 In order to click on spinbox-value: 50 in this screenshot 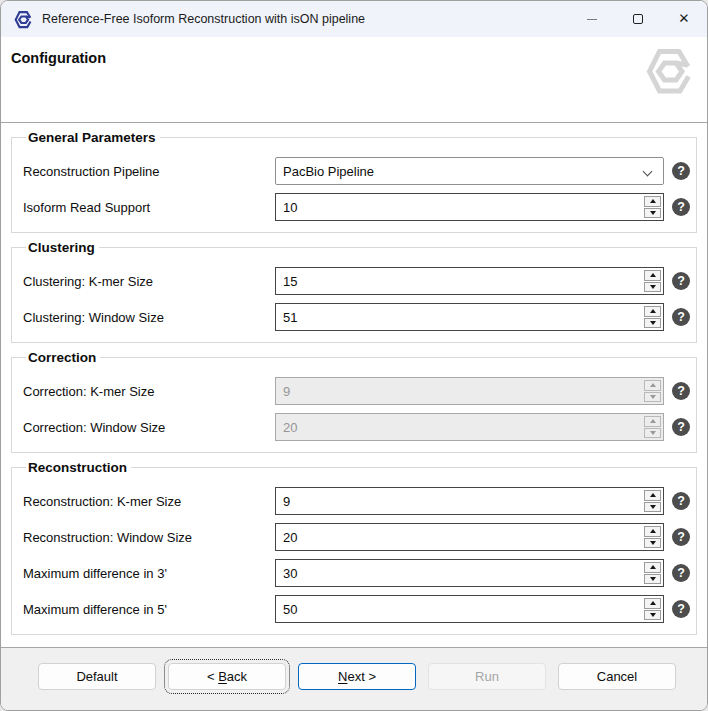, I will do `click(286, 610)`.